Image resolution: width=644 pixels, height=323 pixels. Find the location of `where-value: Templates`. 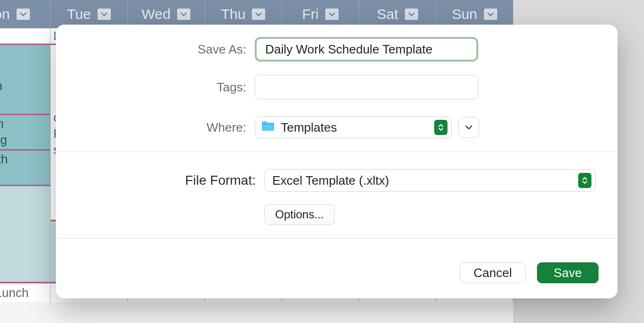

where-value: Templates is located at coordinates (309, 128).